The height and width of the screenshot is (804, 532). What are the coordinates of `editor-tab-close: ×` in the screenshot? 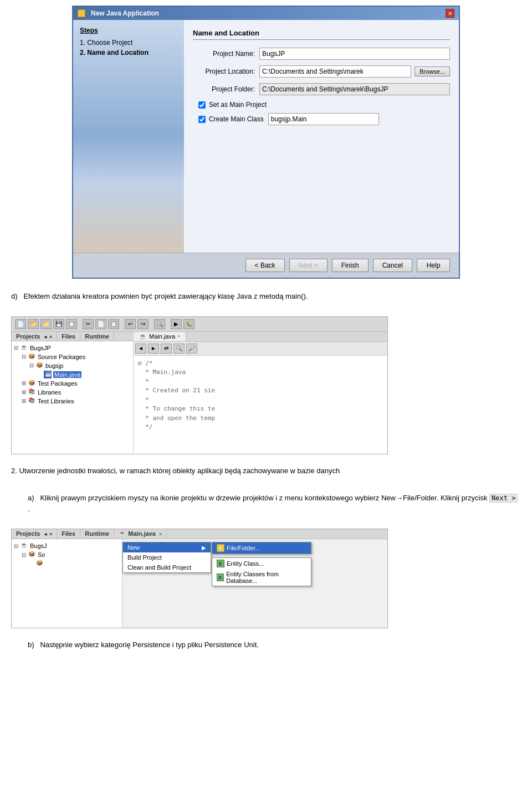 It's located at (178, 336).